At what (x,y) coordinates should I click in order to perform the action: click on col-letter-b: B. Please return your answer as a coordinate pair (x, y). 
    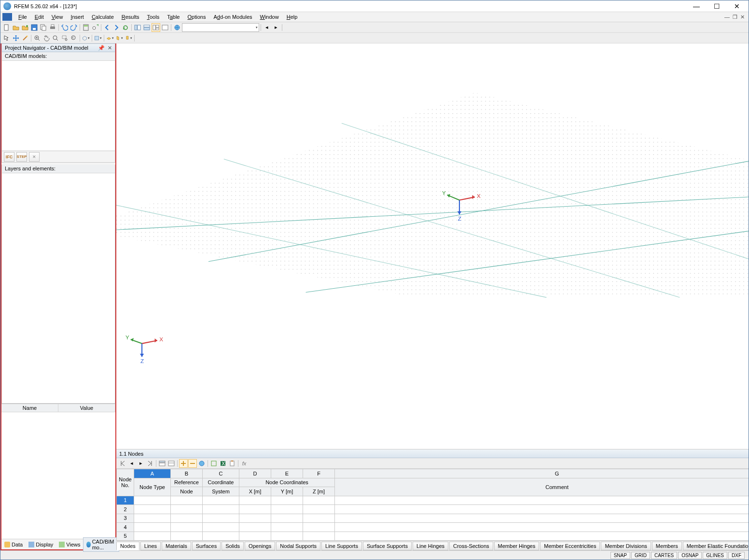
    Looking at the image, I should click on (187, 474).